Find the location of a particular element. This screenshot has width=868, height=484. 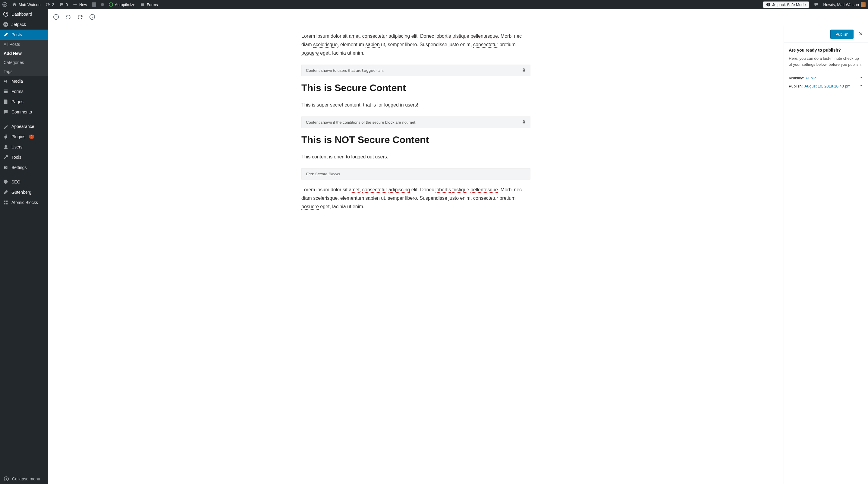

sidebar-item-users: Users is located at coordinates (24, 147).